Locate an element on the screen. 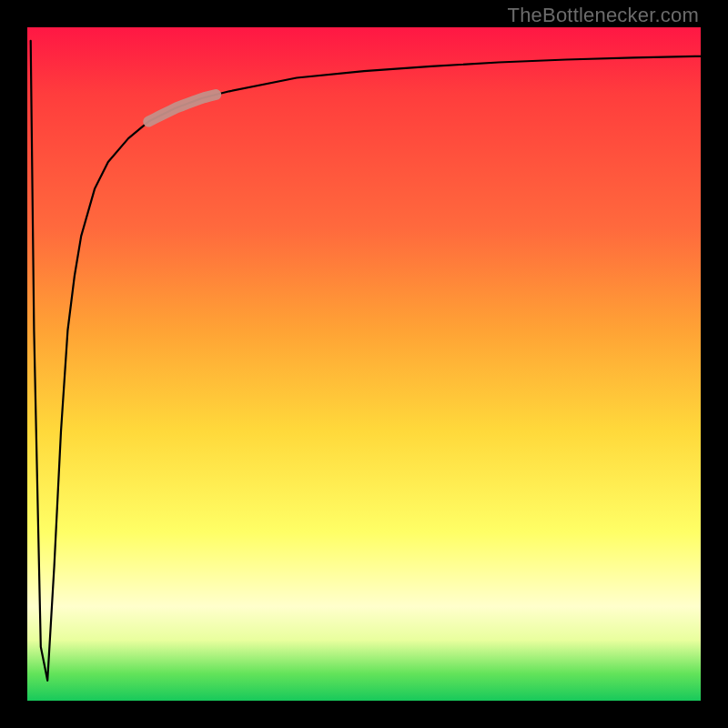  curve-highlight-icon is located at coordinates (182, 108).